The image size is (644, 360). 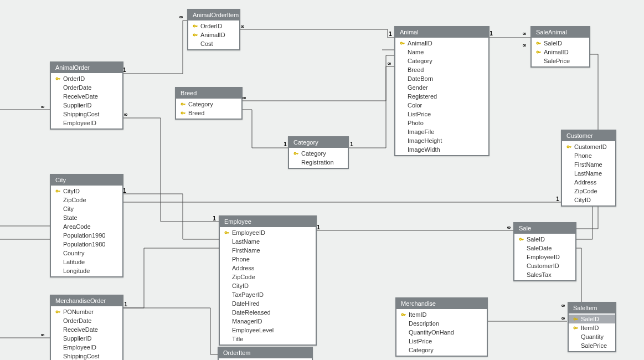 I want to click on table-merchandise: MerchandiseItemIDDescriptionQuantityOnHa…, so click(x=442, y=327).